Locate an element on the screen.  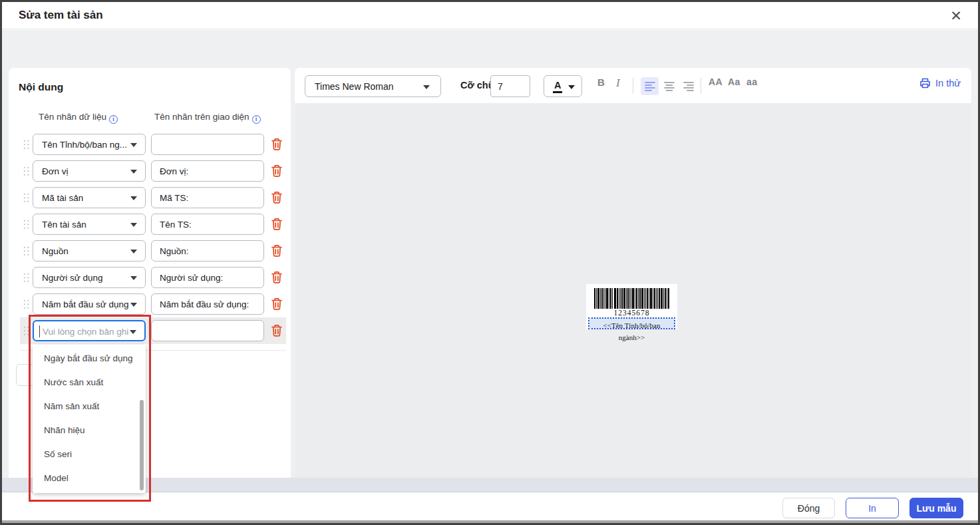
dropdown-option: Số seri is located at coordinates (89, 454).